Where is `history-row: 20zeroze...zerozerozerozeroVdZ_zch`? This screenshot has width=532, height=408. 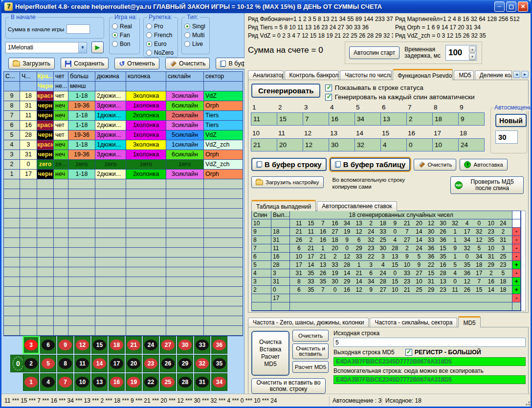
history-row: 20zeroze...zerozerozerozeroVdZ_zch is located at coordinates (123, 165).